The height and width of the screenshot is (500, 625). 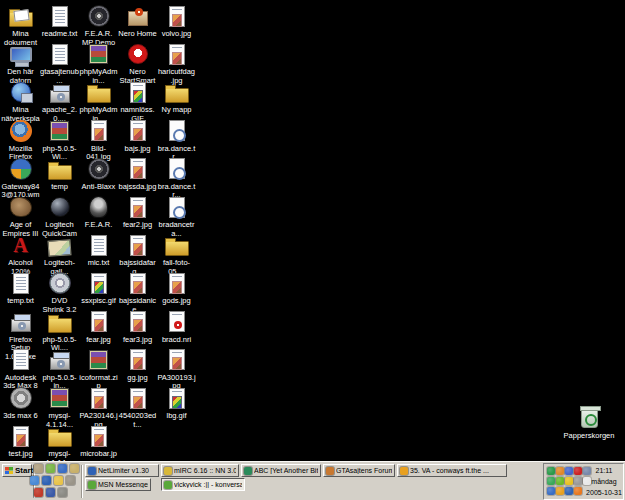 I want to click on taskbar-button-vickyvick-konversation: vickyvick :|| - konversation, so click(x=203, y=484).